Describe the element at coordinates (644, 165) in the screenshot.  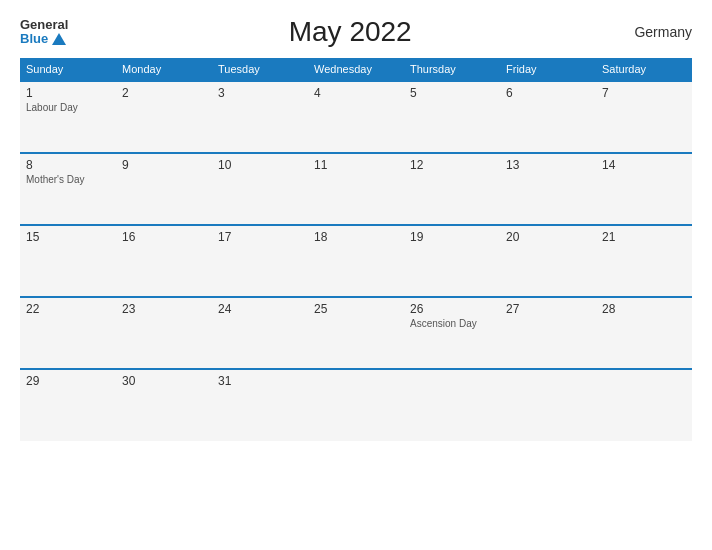
I see `day-number: 14` at that location.